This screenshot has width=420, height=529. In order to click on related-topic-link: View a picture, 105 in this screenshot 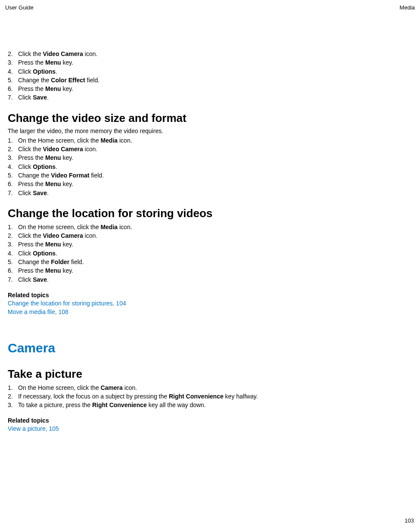, I will do `click(211, 429)`.